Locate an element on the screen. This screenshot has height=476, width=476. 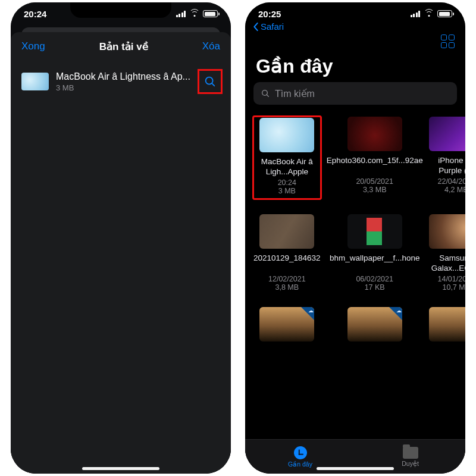
file-item: bhm_wallpaper__f...hone 06/02/2021 17 KB is located at coordinates (375, 253).